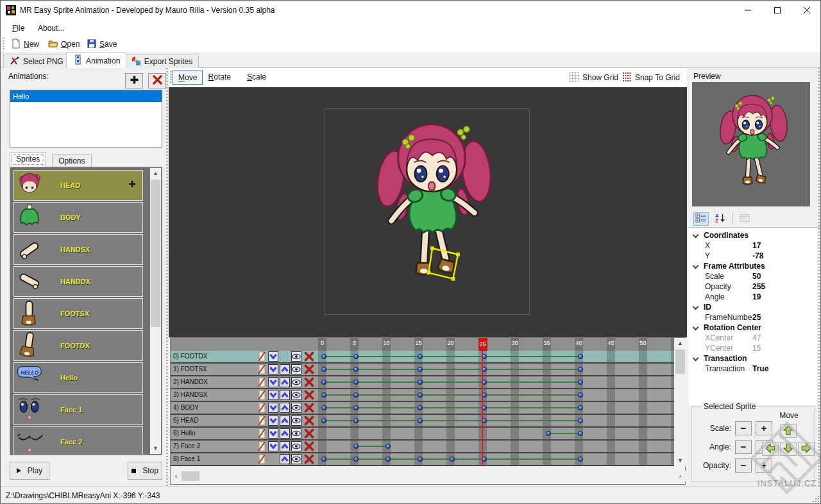  I want to click on property-xcenter: XCenter47, so click(754, 338).